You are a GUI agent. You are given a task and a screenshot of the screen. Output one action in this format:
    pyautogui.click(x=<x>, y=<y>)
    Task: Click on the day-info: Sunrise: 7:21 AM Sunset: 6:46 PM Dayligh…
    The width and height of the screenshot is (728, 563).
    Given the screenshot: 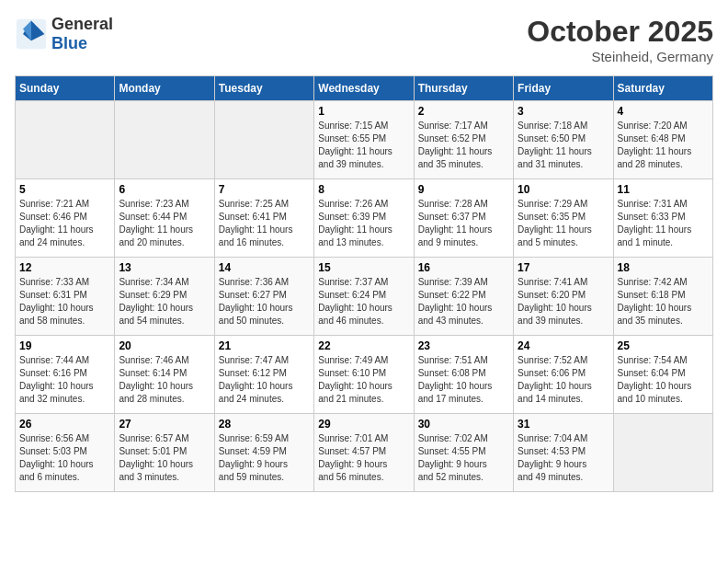 What is the action you would take?
    pyautogui.click(x=64, y=224)
    